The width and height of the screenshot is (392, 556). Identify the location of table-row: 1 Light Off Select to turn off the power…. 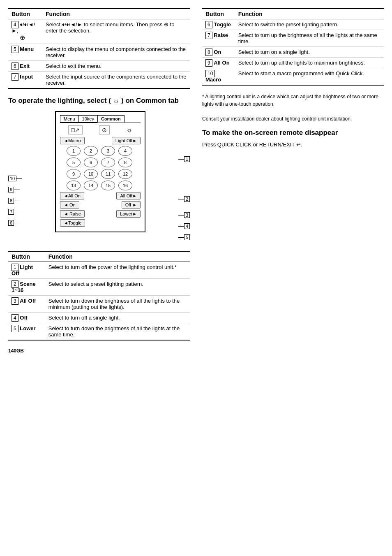
(99, 271).